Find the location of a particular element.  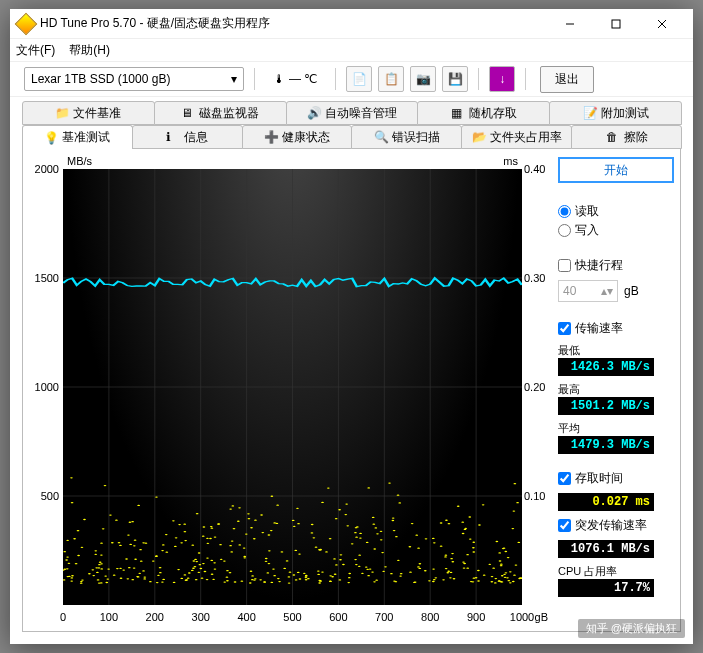

temperature-value: — ℃ is located at coordinates (303, 79).